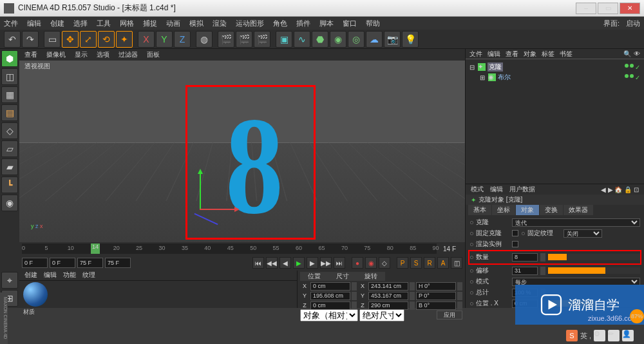 The width and height of the screenshot is (644, 344). I want to click on timeline-cursor: 14, so click(95, 249).